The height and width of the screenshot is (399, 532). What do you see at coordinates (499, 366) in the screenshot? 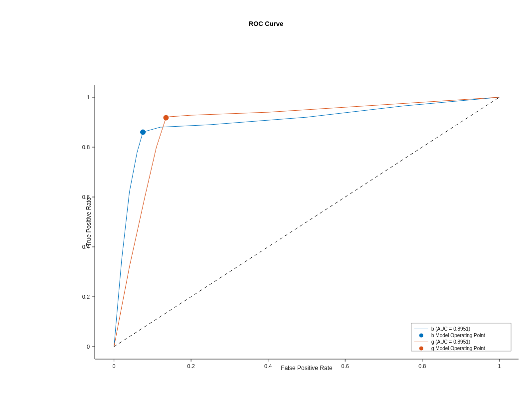
I see `x-tick-label: 1` at bounding box center [499, 366].